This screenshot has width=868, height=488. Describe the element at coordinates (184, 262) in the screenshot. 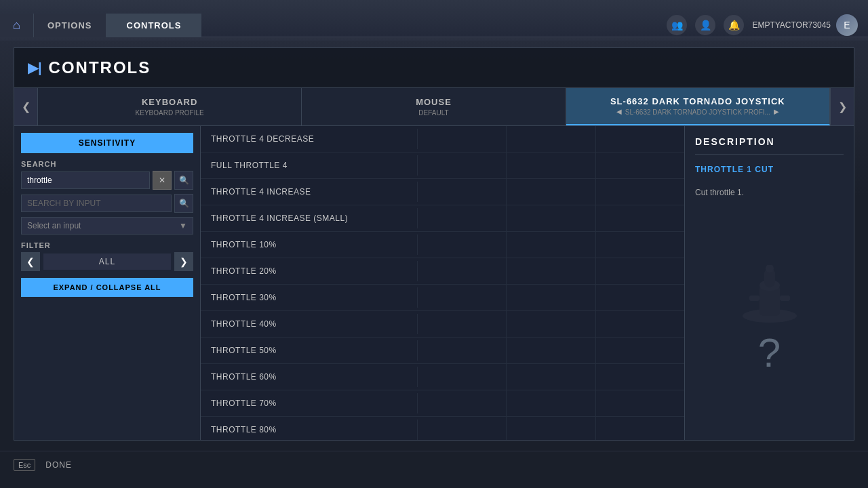

I see `filter-next-button: ❯` at that location.